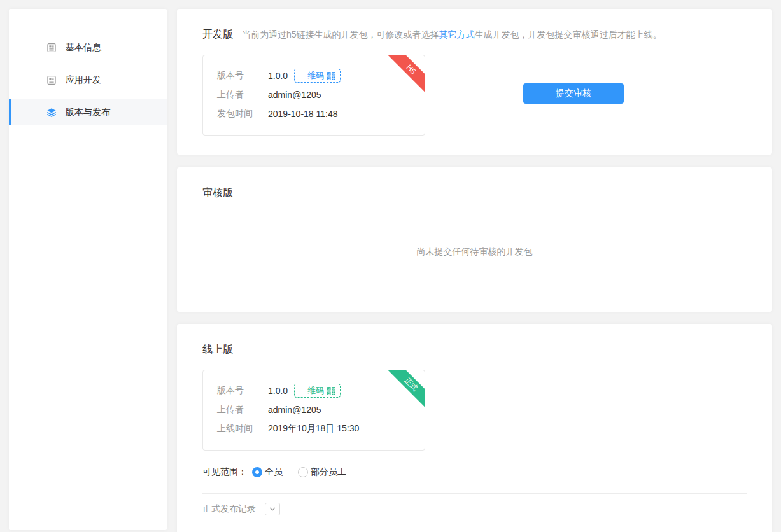 Image resolution: width=781 pixels, height=532 pixels. I want to click on radio-label: 全员, so click(274, 472).